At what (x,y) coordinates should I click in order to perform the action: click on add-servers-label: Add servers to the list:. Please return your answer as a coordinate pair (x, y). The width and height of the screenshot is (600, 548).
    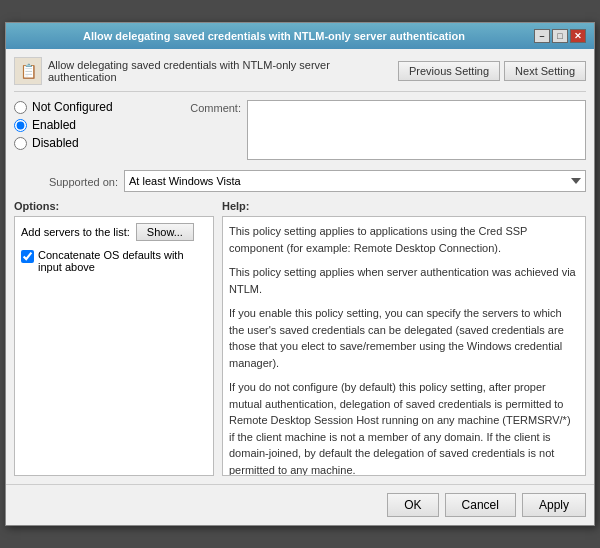
    Looking at the image, I should click on (76, 232).